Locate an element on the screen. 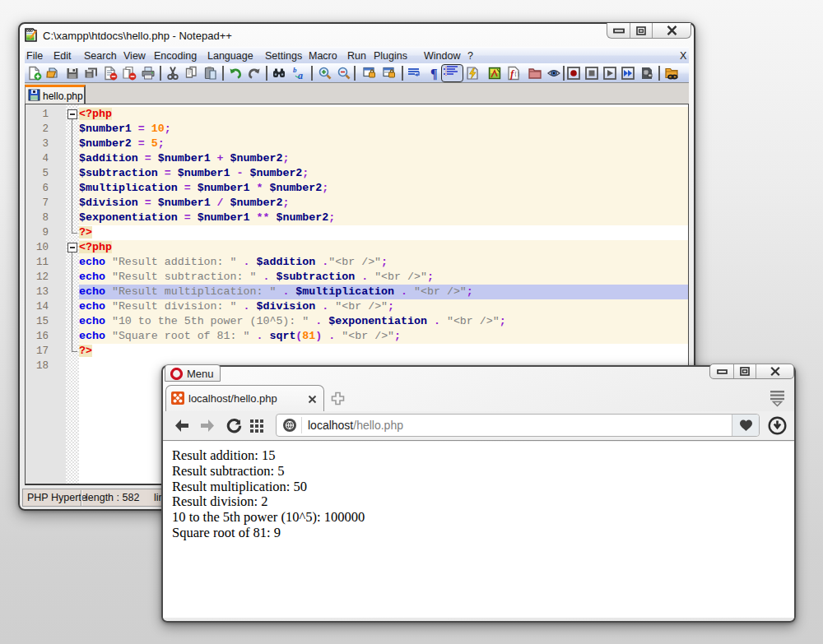 The height and width of the screenshot is (644, 823). svg-text: a is located at coordinates (300, 76).